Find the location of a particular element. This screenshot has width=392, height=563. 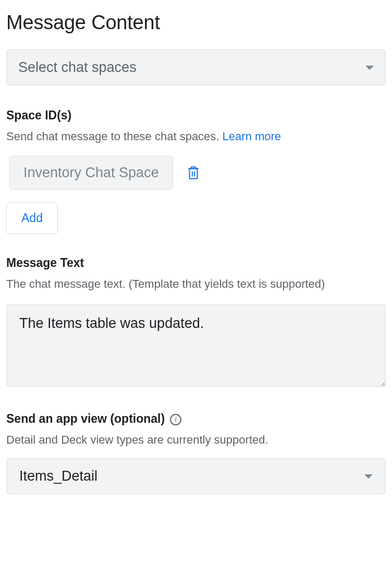

space-ids-help: Send chat message to these chat spaces. … is located at coordinates (196, 137).